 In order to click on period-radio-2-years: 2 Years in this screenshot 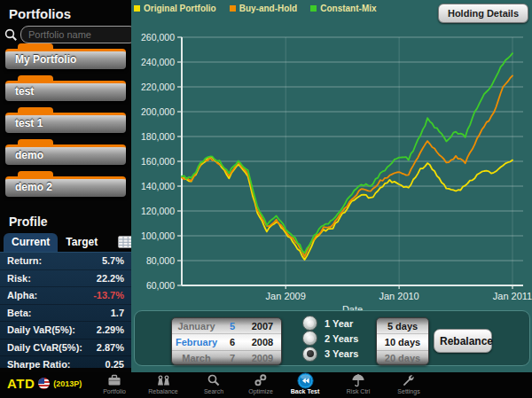, I will do `click(330, 339)`.